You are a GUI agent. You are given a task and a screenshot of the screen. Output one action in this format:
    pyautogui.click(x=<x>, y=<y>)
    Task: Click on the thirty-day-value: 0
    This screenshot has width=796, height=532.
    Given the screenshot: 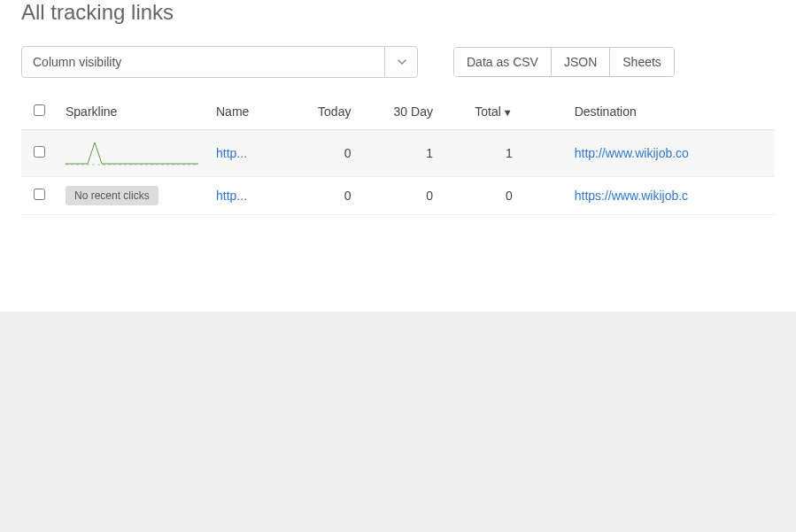 What is the action you would take?
    pyautogui.click(x=400, y=197)
    